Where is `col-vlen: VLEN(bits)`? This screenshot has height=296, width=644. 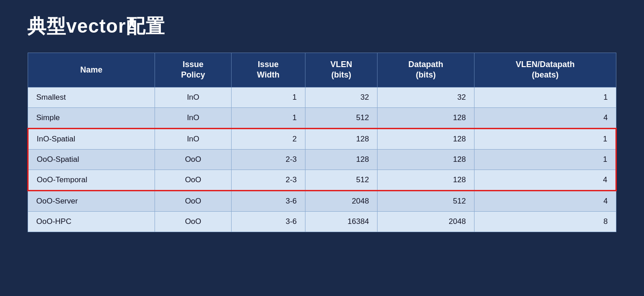 col-vlen: VLEN(bits) is located at coordinates (341, 70).